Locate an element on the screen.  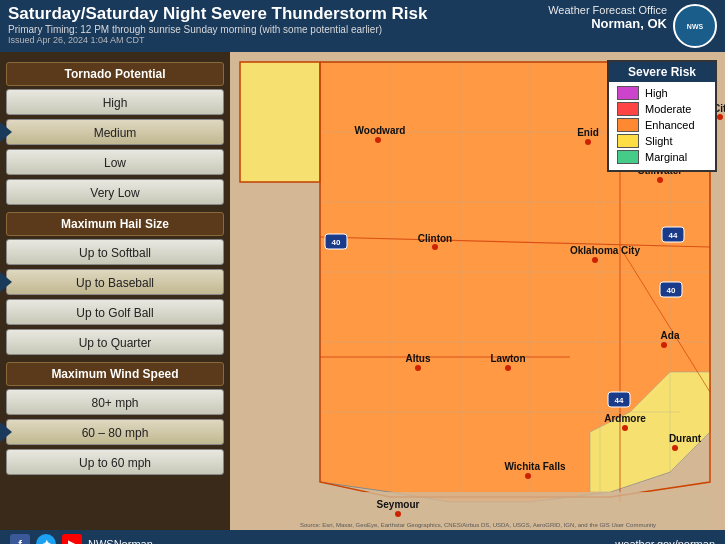
hail-option-quarter: Up to Quarter is located at coordinates (115, 342).